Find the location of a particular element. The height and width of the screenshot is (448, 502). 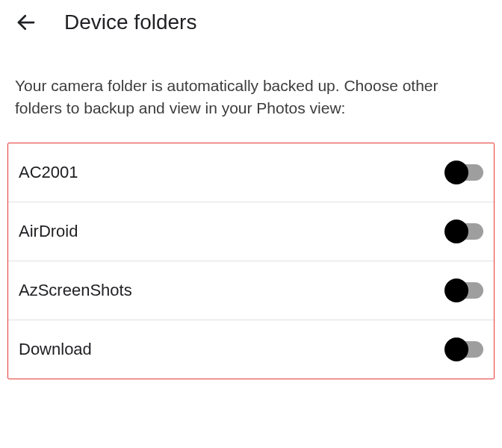

folder-label: AC2001 is located at coordinates (49, 172).